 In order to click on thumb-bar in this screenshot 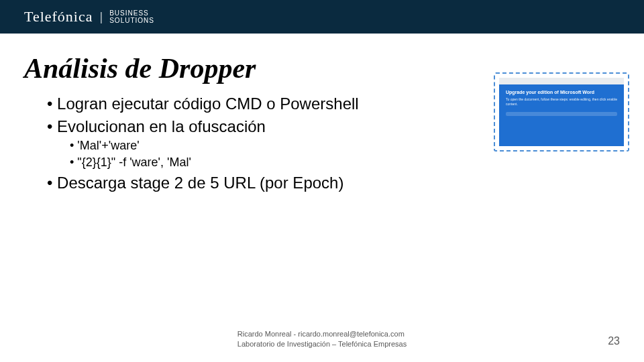, I will do `click(561, 114)`.